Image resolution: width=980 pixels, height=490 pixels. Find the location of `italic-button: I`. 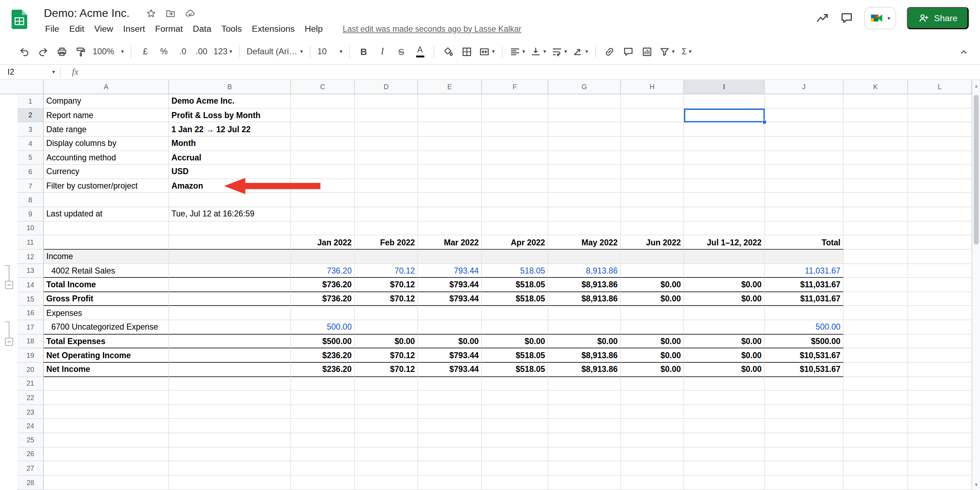

italic-button: I is located at coordinates (382, 52).